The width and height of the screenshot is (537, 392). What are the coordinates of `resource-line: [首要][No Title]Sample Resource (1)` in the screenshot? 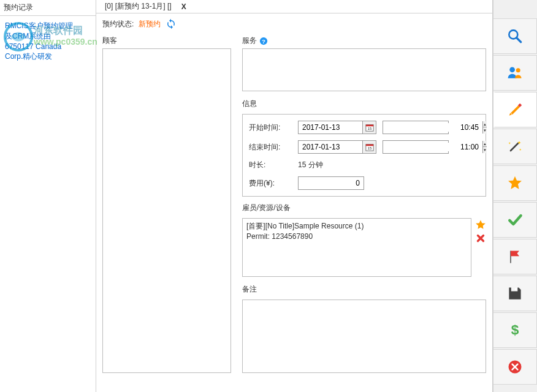 It's located at (357, 227).